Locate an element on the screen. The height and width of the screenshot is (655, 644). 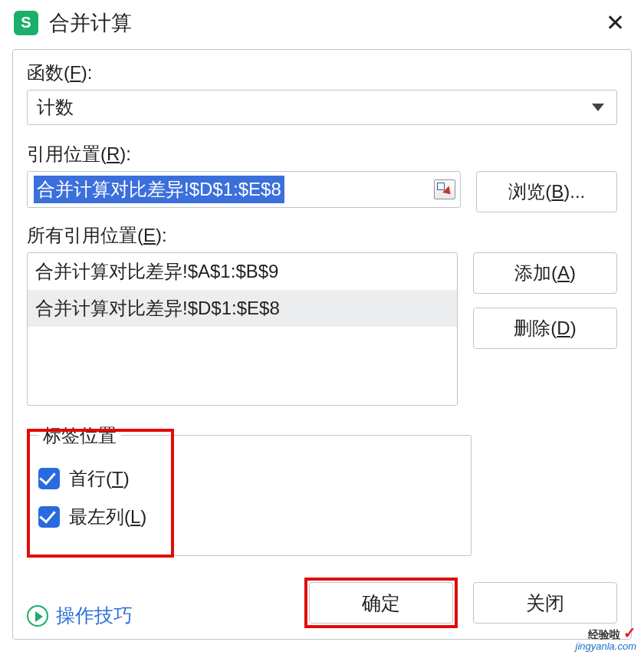
titlebar: S 合并计算 ✕ is located at coordinates (322, 23).